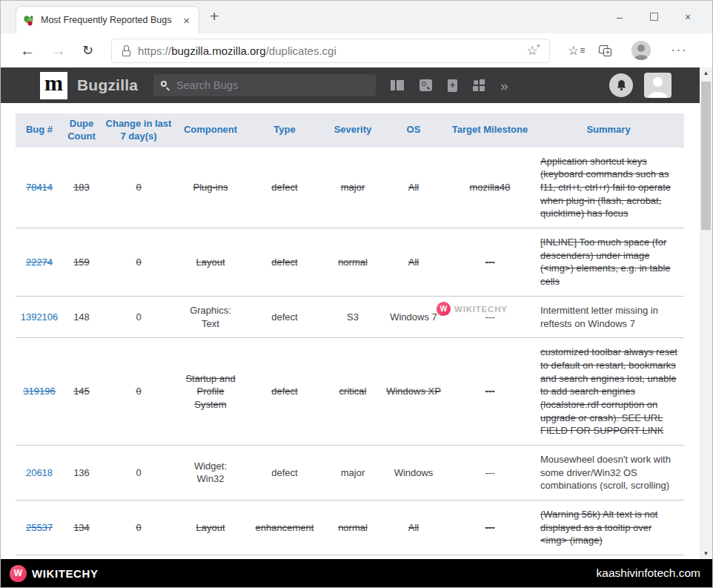  I want to click on url-text: https://bugzilla.mozilla.org/duplicates.…, so click(332, 50).